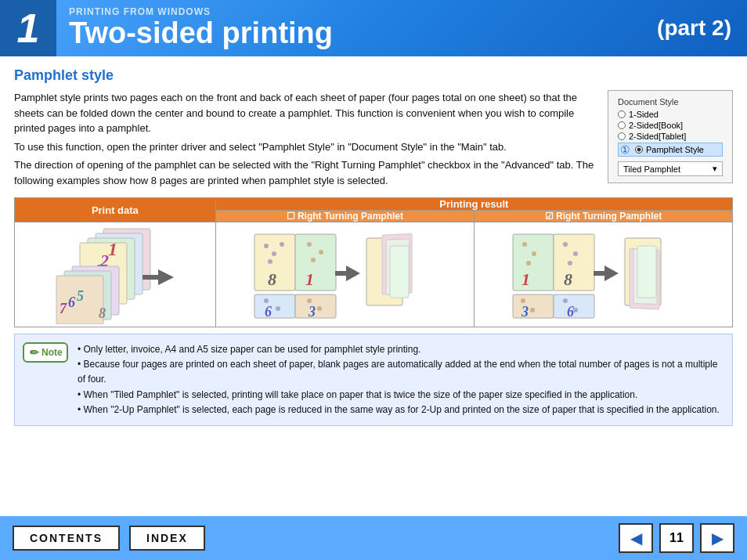 Image resolution: width=747 pixels, height=560 pixels. Describe the element at coordinates (622, 125) in the screenshot. I see `radio-2sided-book` at that location.